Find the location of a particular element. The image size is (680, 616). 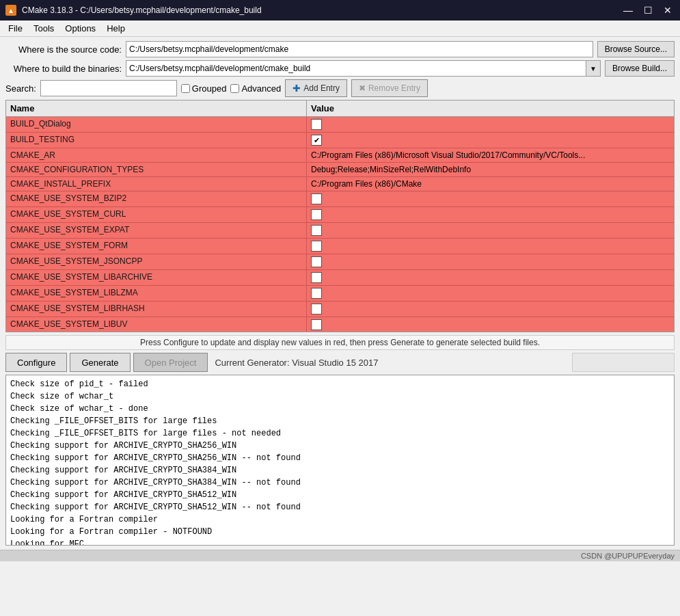

row-name: CMAKE_USE_SYSTEM_FORM is located at coordinates (157, 246).